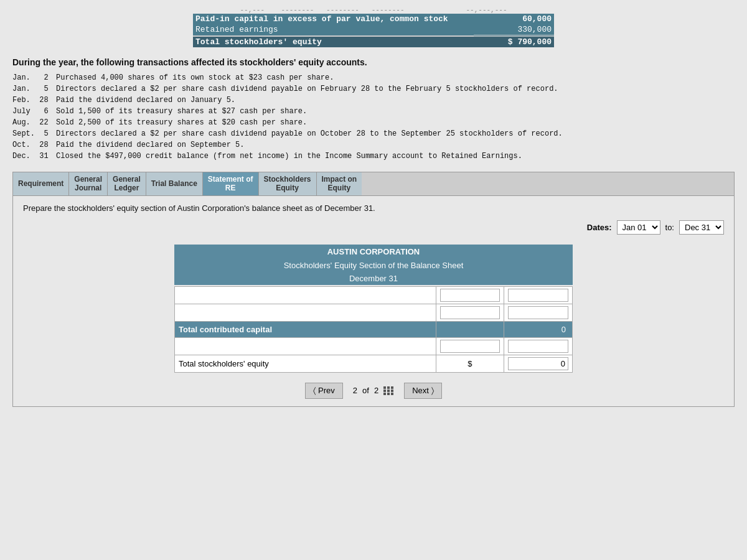 The height and width of the screenshot is (560, 747). I want to click on tab-trial-balance: Trial Balance, so click(174, 184).